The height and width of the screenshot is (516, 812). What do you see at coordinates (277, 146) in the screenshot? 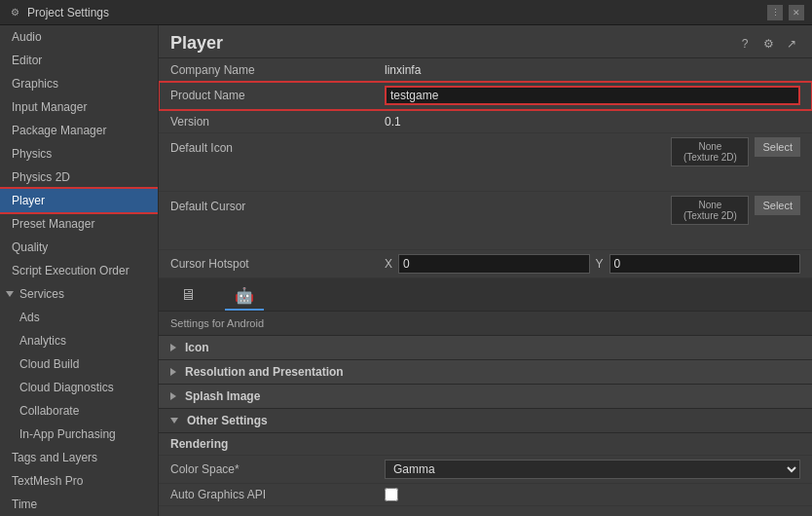
I see `default-icon-label: Default Icon` at bounding box center [277, 146].